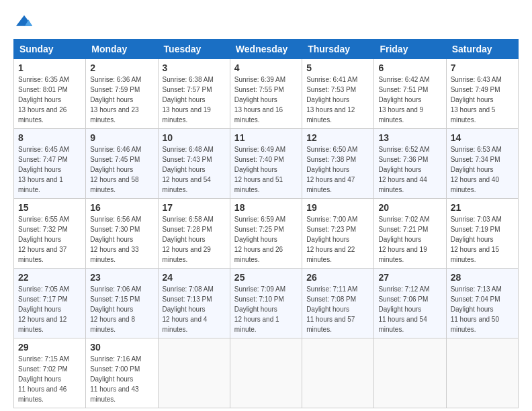  What do you see at coordinates (122, 208) in the screenshot?
I see `day-number: 16` at bounding box center [122, 208].